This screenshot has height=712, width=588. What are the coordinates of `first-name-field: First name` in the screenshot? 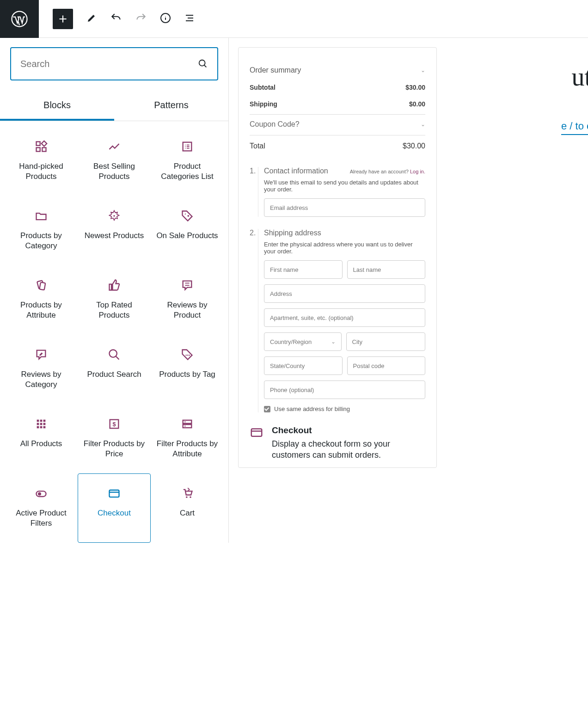 It's located at (303, 270).